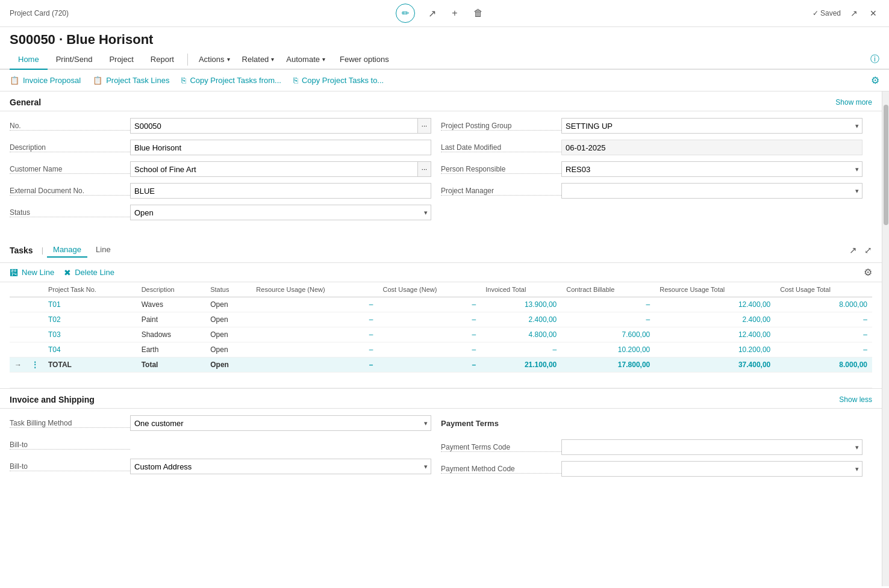 The width and height of the screenshot is (889, 588). What do you see at coordinates (314, 305) in the screenshot?
I see `resource-usage-new: –` at bounding box center [314, 305].